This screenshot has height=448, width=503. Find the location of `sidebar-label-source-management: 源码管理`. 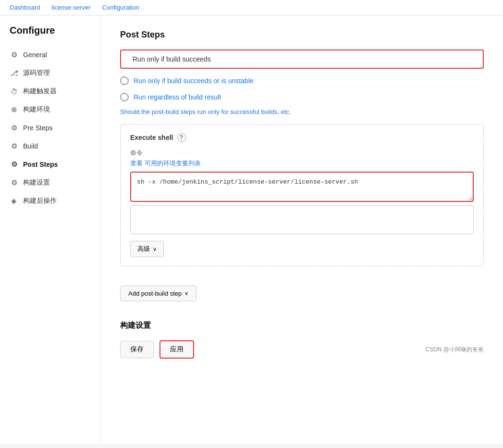

sidebar-label-source-management: 源码管理 is located at coordinates (37, 73).